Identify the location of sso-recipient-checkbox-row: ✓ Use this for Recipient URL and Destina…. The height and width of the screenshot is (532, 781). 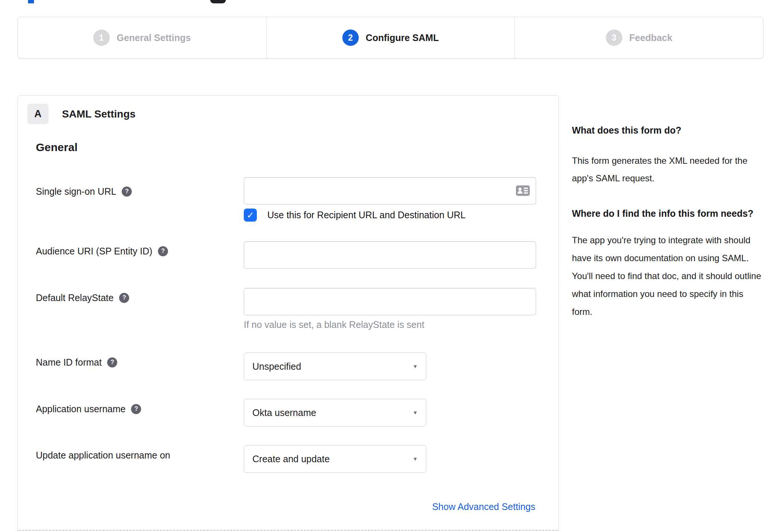
(355, 215).